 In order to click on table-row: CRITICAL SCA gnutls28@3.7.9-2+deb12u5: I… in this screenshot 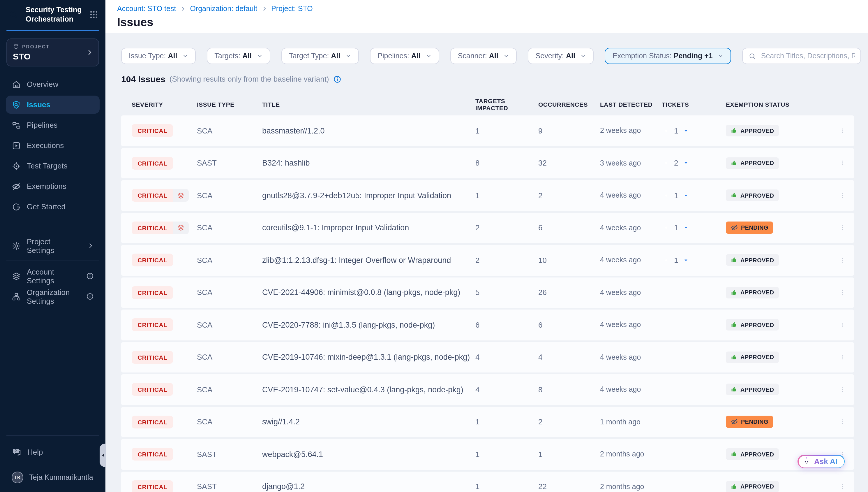, I will do `click(488, 195)`.